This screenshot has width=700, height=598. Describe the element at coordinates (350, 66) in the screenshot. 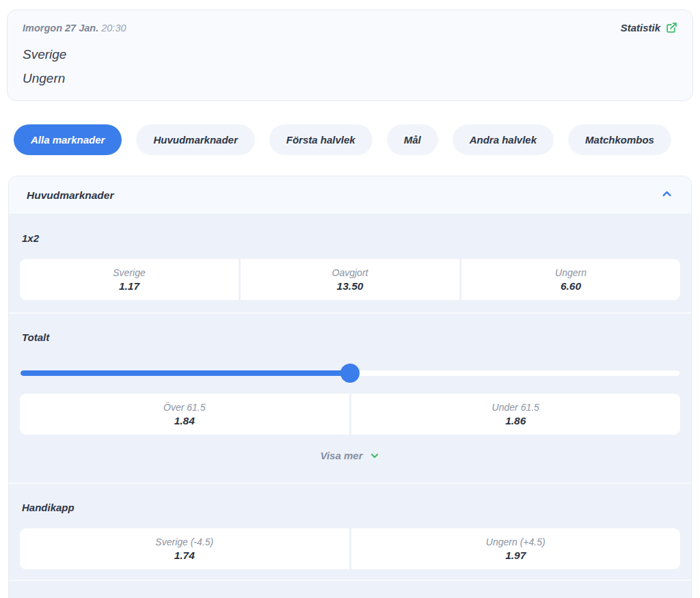

I see `match-teams: Sverige Ungern` at that location.